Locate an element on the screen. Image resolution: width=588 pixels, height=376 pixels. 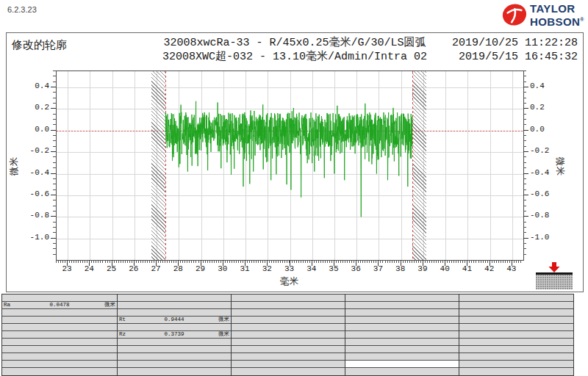
y-tick-label: -0.6 is located at coordinates (546, 194).